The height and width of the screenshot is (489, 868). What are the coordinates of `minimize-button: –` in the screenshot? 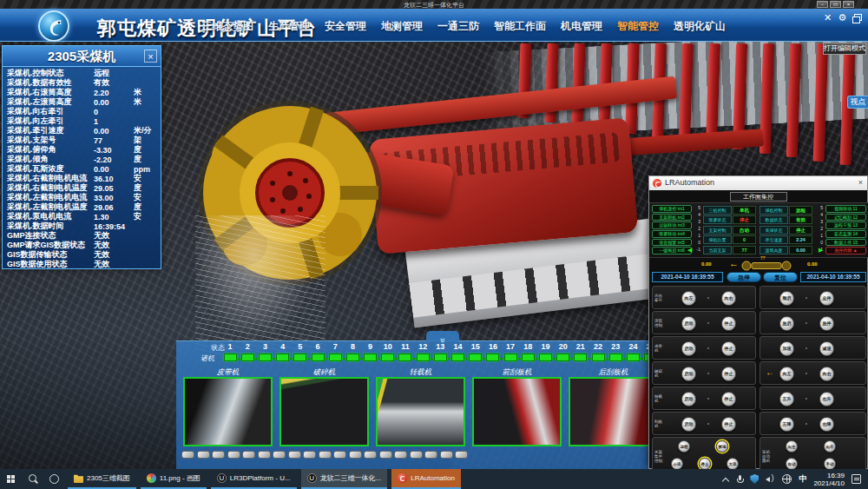 It's located at (823, 4).